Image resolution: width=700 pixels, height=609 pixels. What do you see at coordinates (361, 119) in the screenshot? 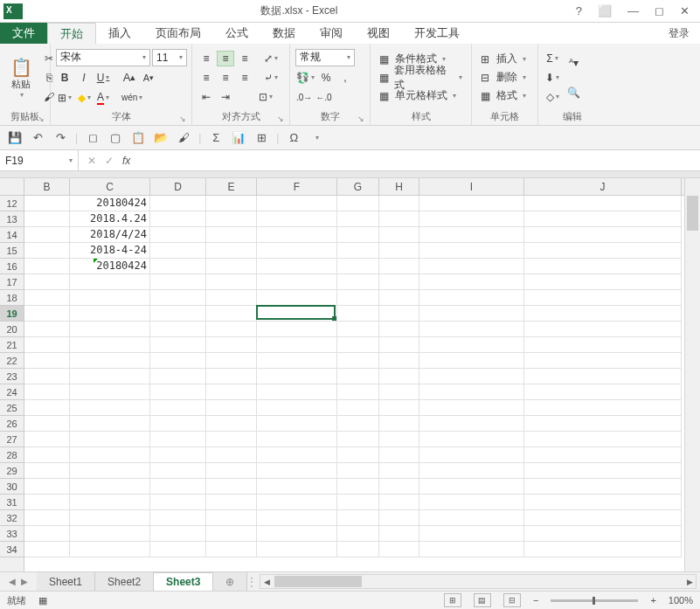
I see `number-launcher-icon: ↘` at bounding box center [361, 119].